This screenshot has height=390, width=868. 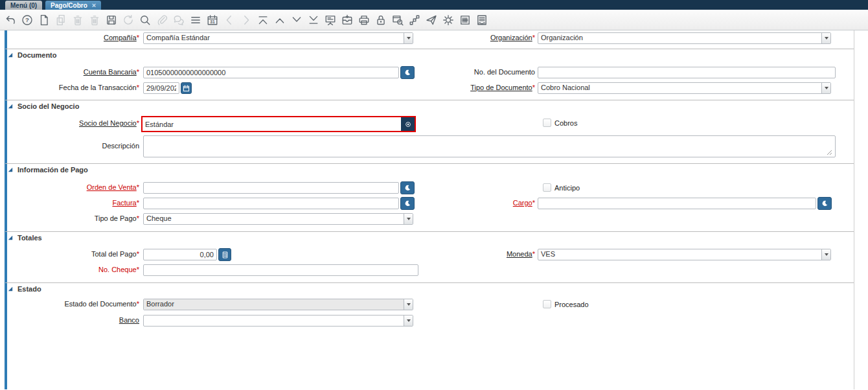 What do you see at coordinates (70, 38) in the screenshot?
I see `compania-label: Compañía*` at bounding box center [70, 38].